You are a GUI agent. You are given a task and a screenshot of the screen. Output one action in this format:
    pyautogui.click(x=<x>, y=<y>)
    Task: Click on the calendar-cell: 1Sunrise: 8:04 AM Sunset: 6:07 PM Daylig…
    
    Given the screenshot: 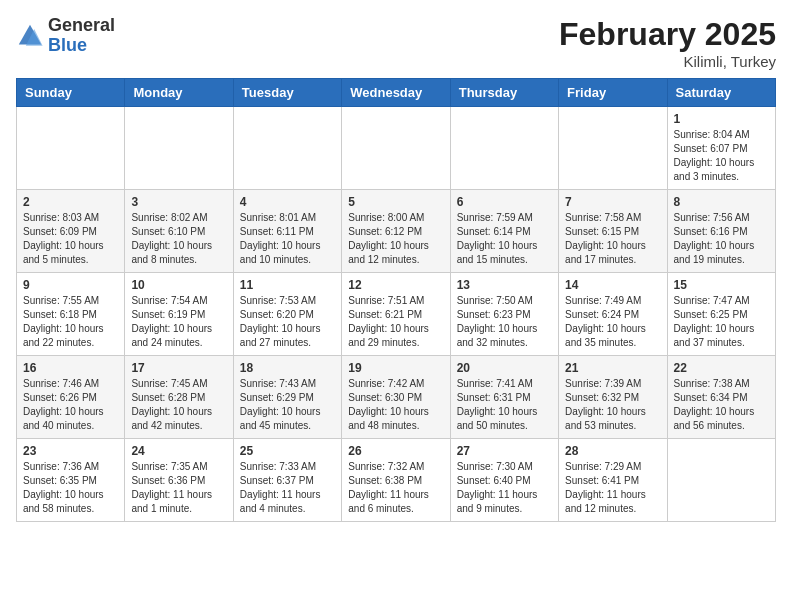 What is the action you would take?
    pyautogui.click(x=721, y=148)
    